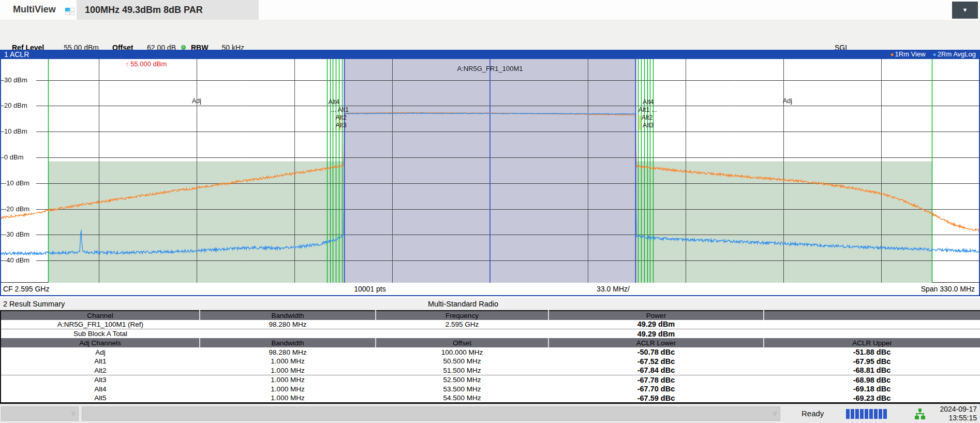 This screenshot has width=980, height=423. I want to click on result-summary-titlebar: 2 Result Summary Multi-Standard Radio, so click(490, 304).